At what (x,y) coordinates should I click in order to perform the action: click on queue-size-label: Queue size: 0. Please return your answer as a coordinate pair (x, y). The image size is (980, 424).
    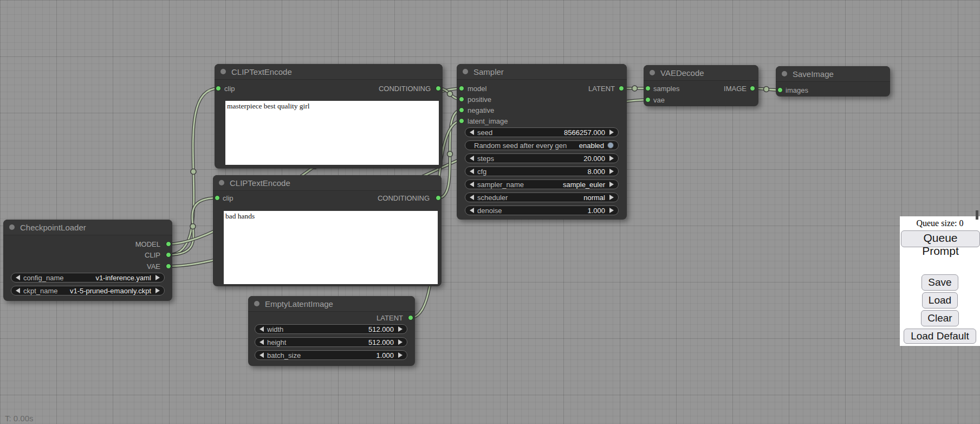
    Looking at the image, I should click on (940, 223).